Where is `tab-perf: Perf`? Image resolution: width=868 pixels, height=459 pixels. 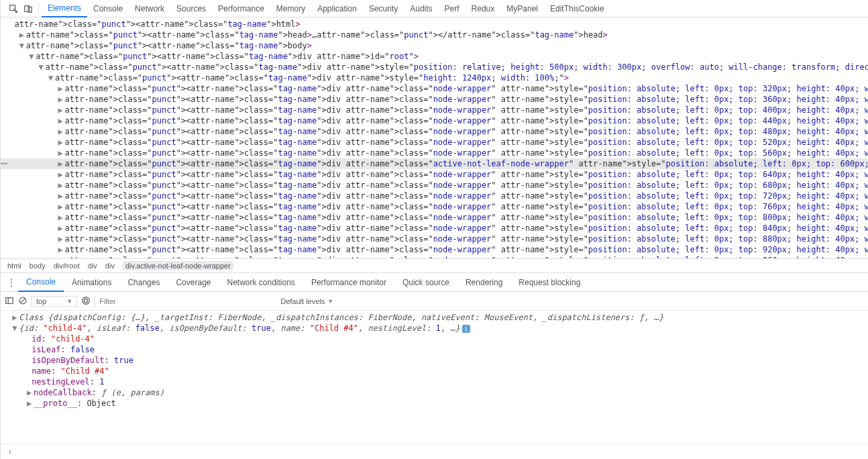
tab-perf: Perf is located at coordinates (452, 9).